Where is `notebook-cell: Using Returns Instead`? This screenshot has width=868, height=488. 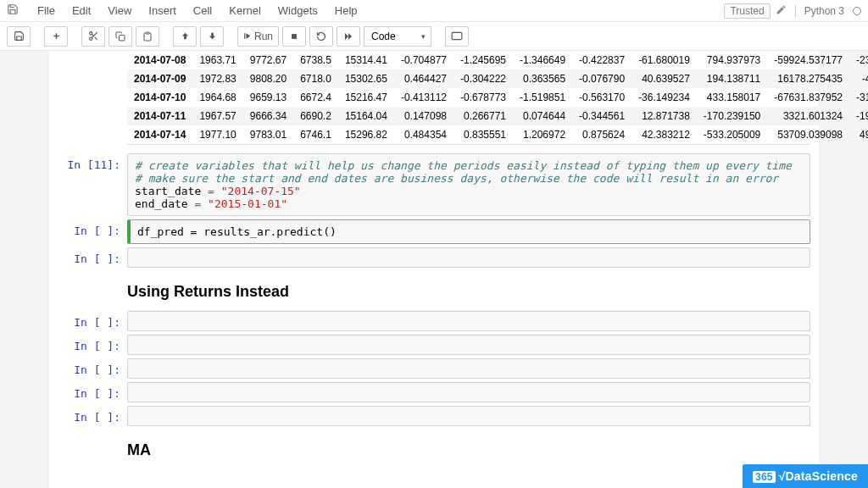 notebook-cell: Using Returns Instead is located at coordinates (434, 290).